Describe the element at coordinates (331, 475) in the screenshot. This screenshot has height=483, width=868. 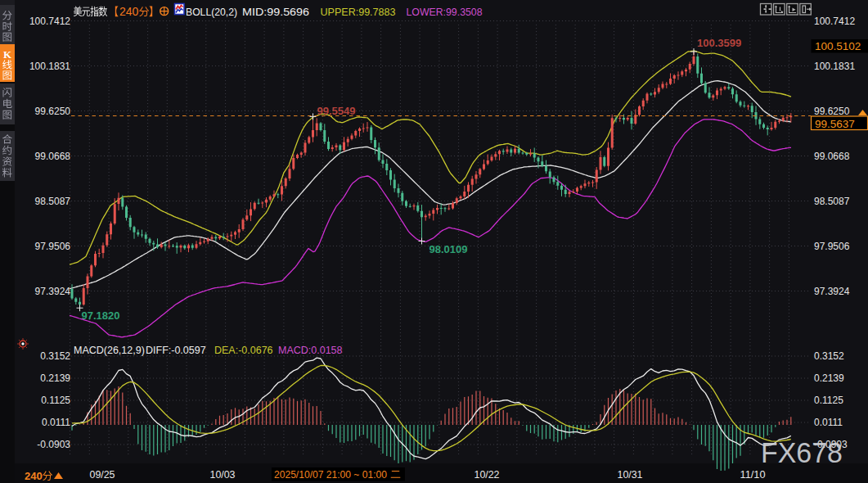
I see `svg-text: 2025/10/07 21:00 ~ 01:00` at that location.